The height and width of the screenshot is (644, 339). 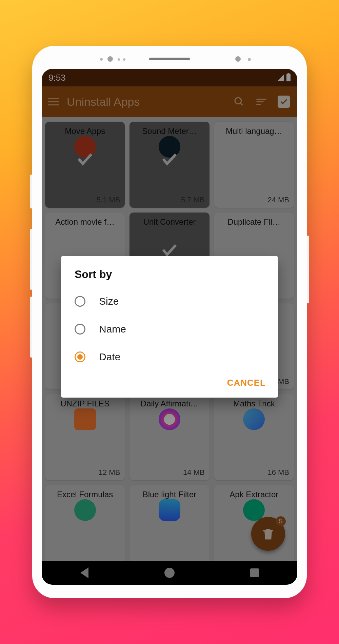 What do you see at coordinates (170, 301) in the screenshot?
I see `sort-option: Size` at bounding box center [170, 301].